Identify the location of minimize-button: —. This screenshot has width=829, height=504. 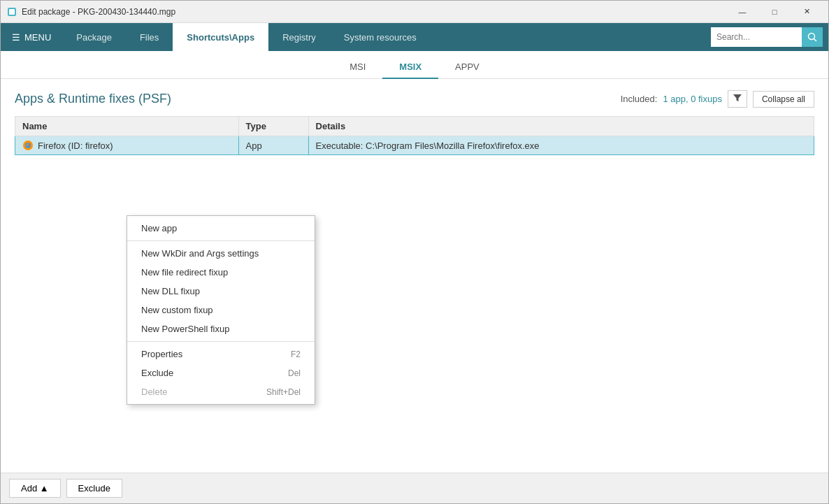
(742, 12).